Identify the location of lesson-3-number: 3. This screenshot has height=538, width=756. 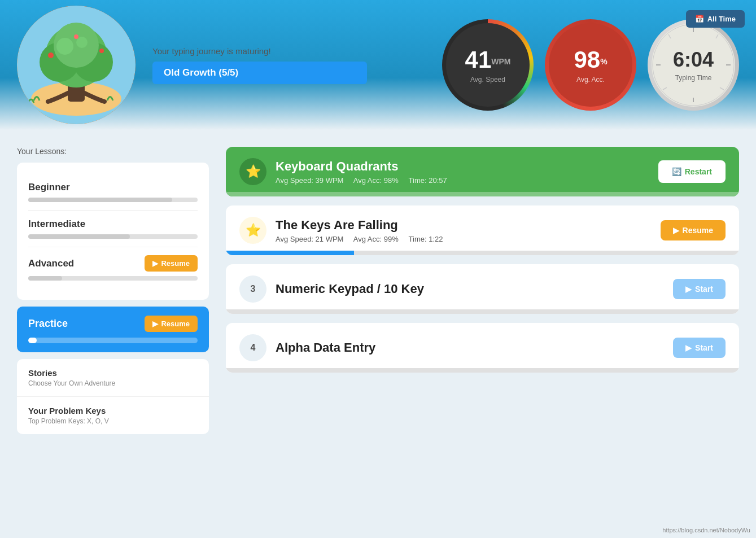
(253, 289).